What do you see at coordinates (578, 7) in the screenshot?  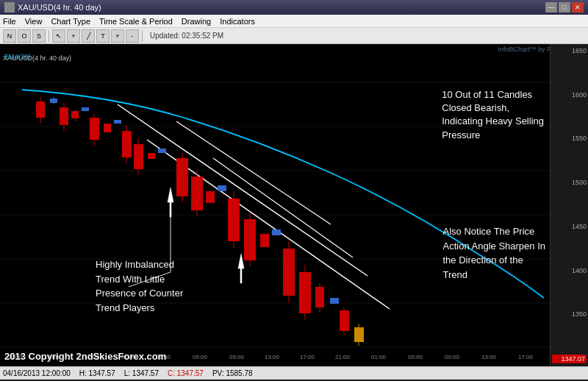 I see `close-button: ✕` at bounding box center [578, 7].